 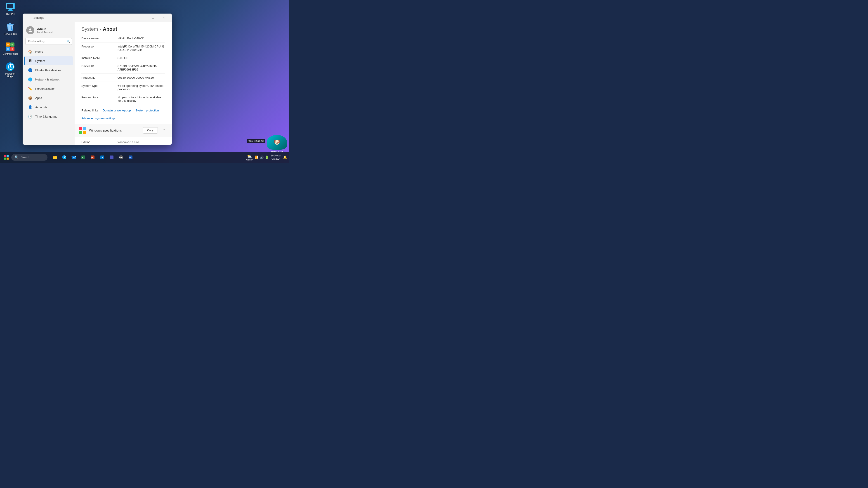 I want to click on desktop: This PC Recycle Bin, so click(x=145, y=82).